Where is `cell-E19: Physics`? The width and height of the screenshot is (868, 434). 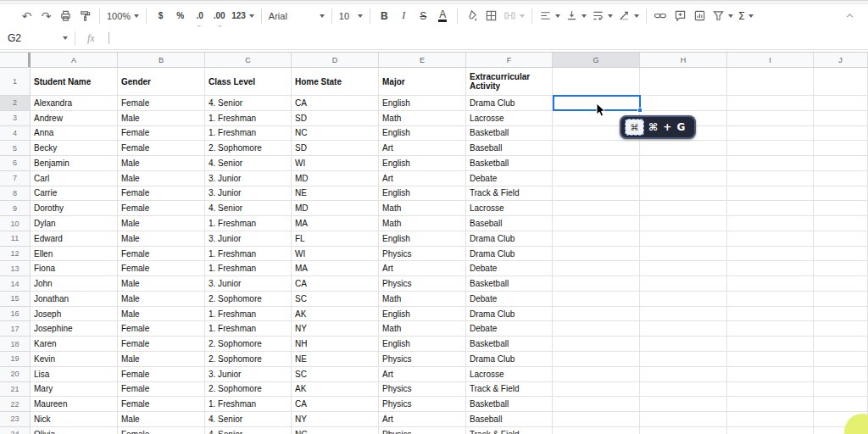 cell-E19: Physics is located at coordinates (422, 359).